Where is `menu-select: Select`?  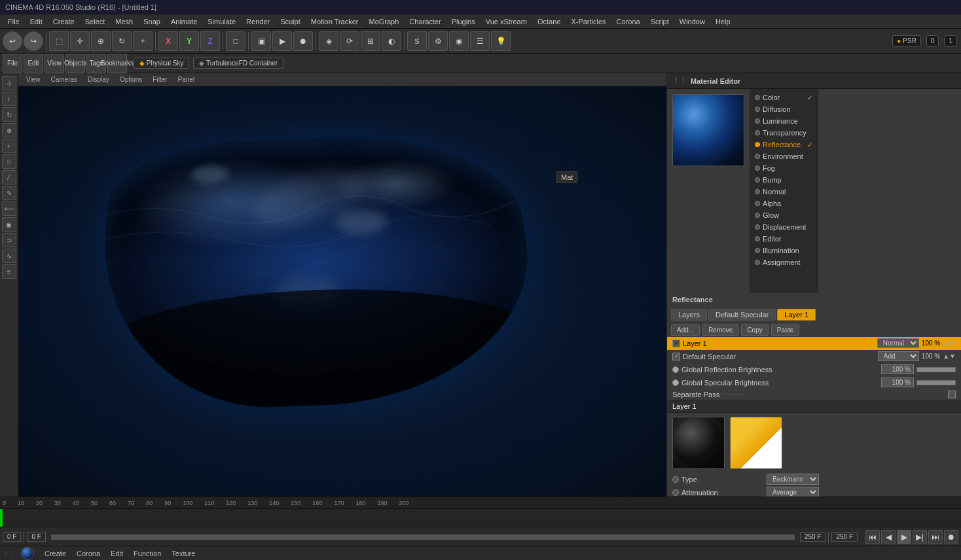 menu-select: Select is located at coordinates (96, 22).